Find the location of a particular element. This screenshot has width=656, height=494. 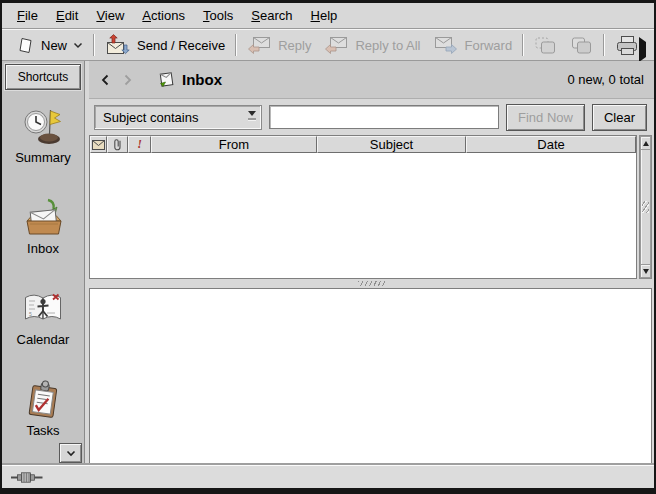

send-receive-label: Send / Receive is located at coordinates (181, 46).